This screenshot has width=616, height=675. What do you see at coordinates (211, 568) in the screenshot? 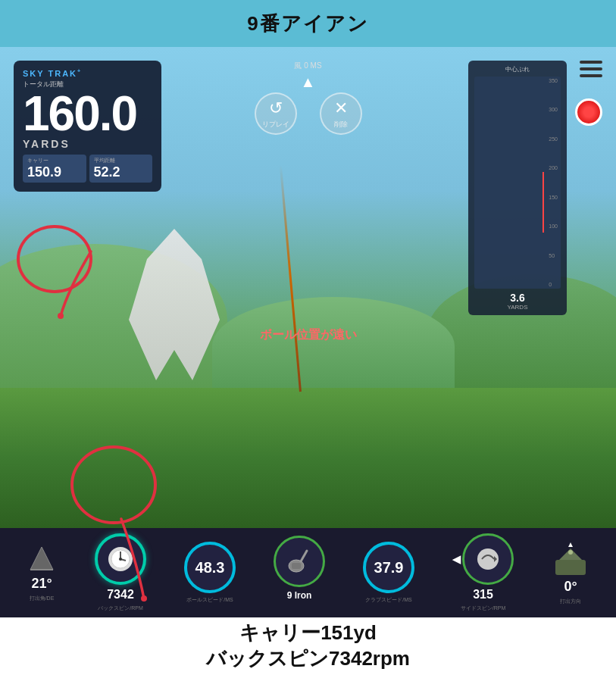
I see `ball-speed-value: 48.3` at bounding box center [211, 568].